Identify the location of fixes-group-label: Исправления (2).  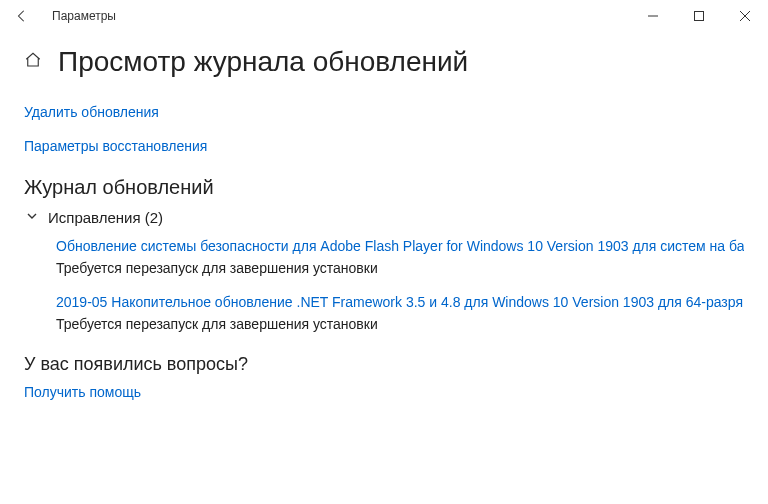
(106, 218).